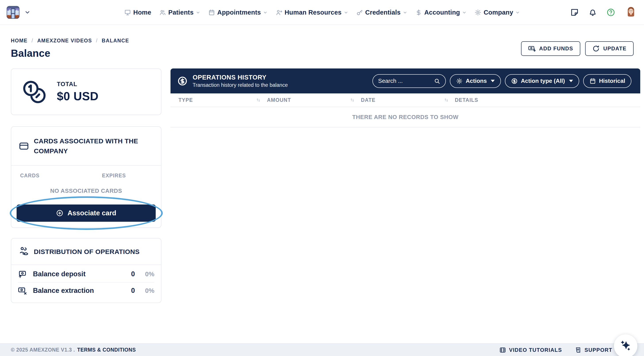 The height and width of the screenshot is (356, 644). What do you see at coordinates (240, 81) in the screenshot?
I see `operations-heading: OPERATIONS HISTORY Transaction history r…` at bounding box center [240, 81].